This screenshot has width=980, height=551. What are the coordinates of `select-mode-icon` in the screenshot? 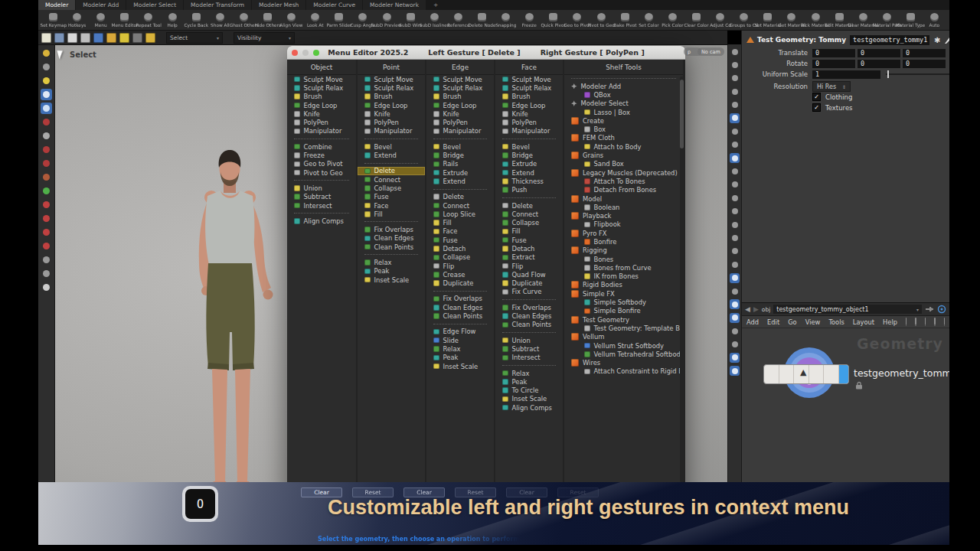 It's located at (46, 95).